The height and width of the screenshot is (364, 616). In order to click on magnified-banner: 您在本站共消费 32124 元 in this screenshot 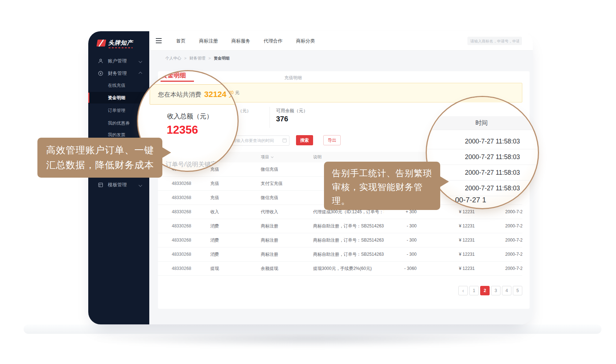, I will do `click(194, 94)`.